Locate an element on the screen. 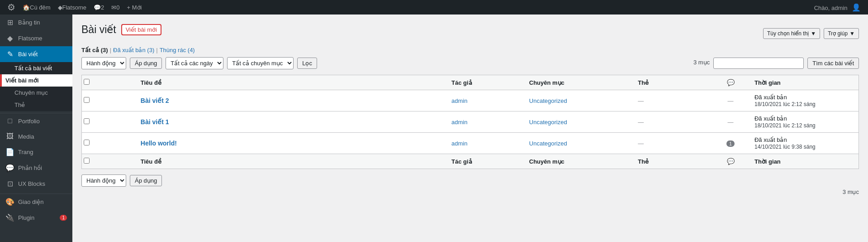  date-select: Tất cả các ngày is located at coordinates (194, 63).